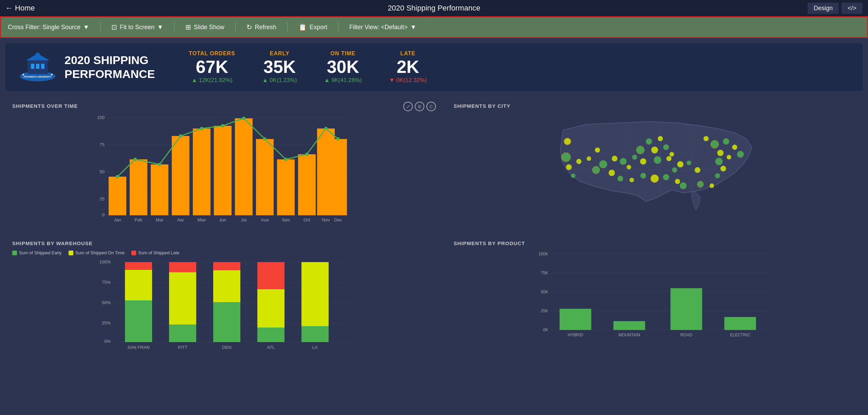 The height and width of the screenshot is (415, 868). What do you see at coordinates (823, 8) in the screenshot?
I see `design-button: Design` at bounding box center [823, 8].